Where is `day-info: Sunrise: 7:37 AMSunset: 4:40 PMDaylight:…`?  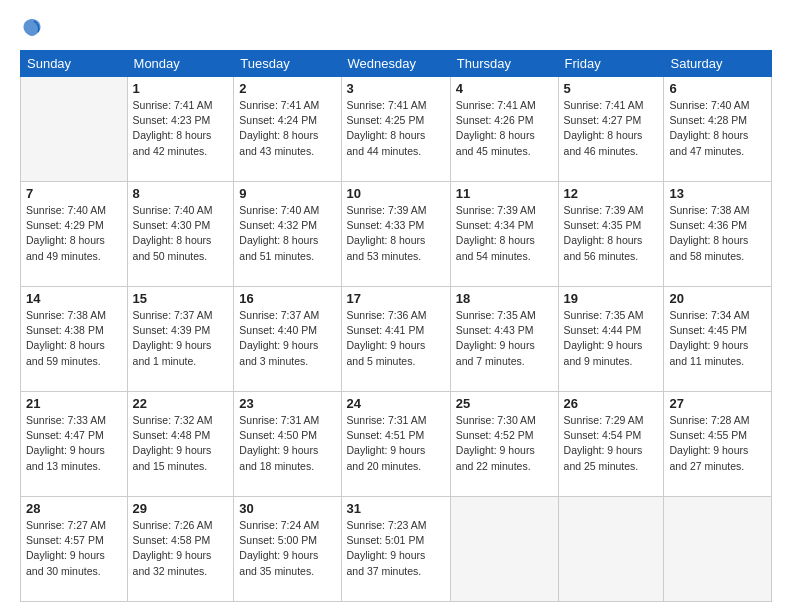 day-info: Sunrise: 7:37 AMSunset: 4:40 PMDaylight:… is located at coordinates (287, 338).